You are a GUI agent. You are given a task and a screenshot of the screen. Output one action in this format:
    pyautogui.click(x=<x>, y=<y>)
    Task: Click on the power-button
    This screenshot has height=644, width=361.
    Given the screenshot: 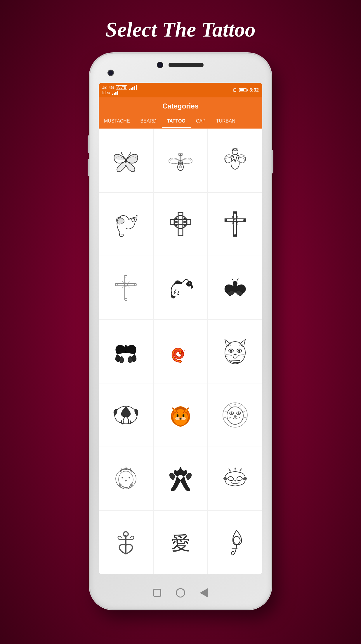 What is the action you would take?
    pyautogui.click(x=272, y=162)
    